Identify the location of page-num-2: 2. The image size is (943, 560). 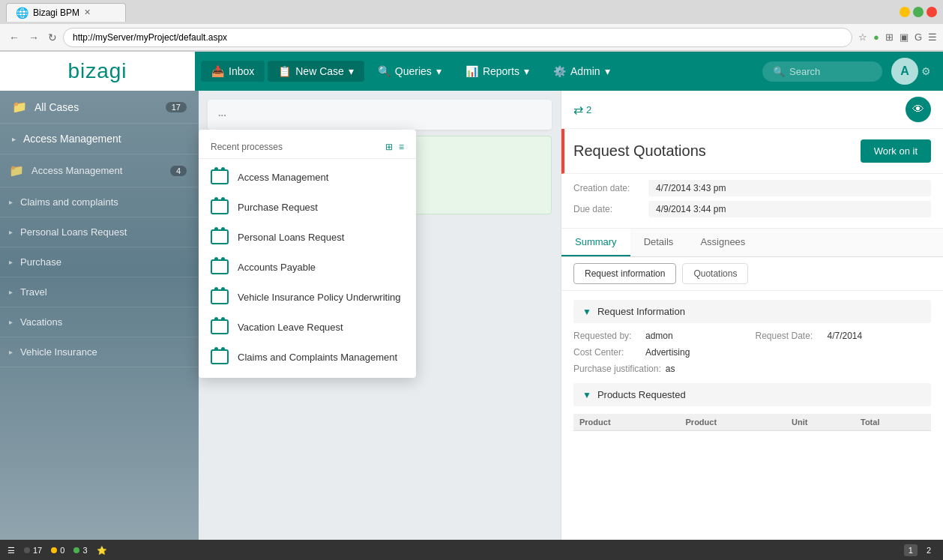
(929, 550).